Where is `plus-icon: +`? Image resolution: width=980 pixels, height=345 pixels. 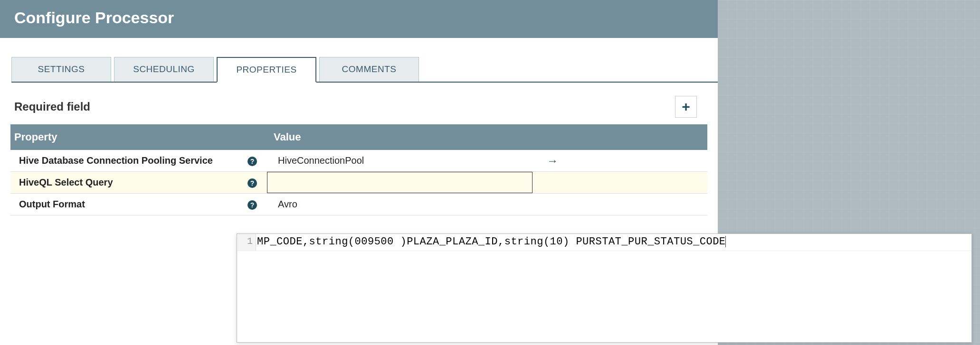
plus-icon: + is located at coordinates (686, 107).